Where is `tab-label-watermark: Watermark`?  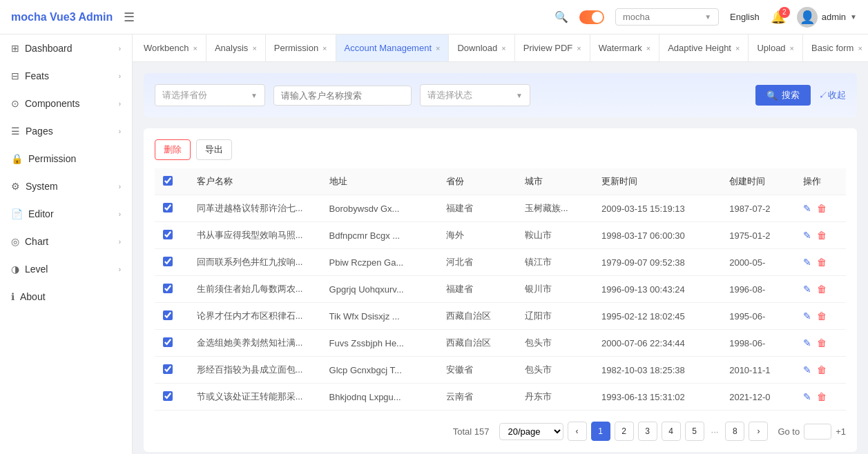 tab-label-watermark: Watermark is located at coordinates (620, 48).